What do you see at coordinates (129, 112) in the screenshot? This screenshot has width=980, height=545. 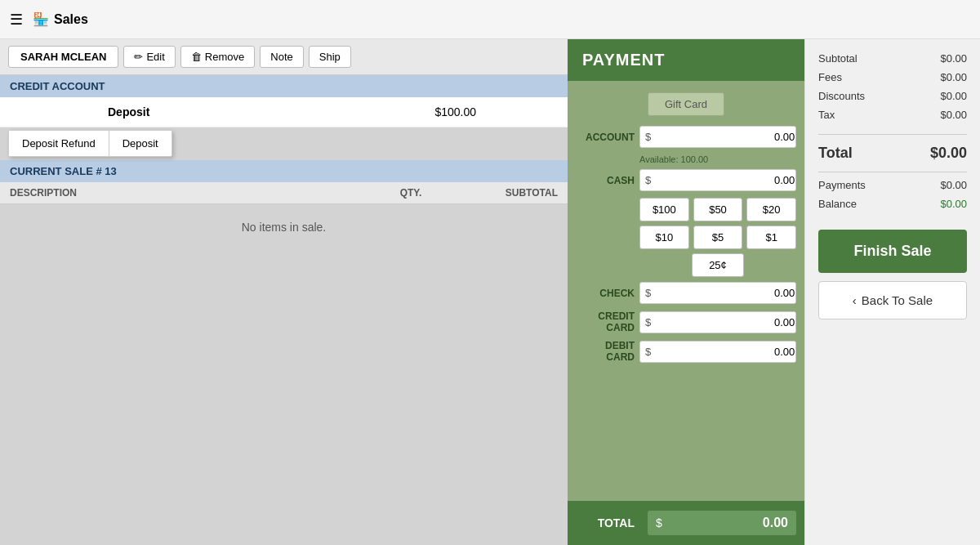 I see `deposit-label: Deposit` at bounding box center [129, 112].